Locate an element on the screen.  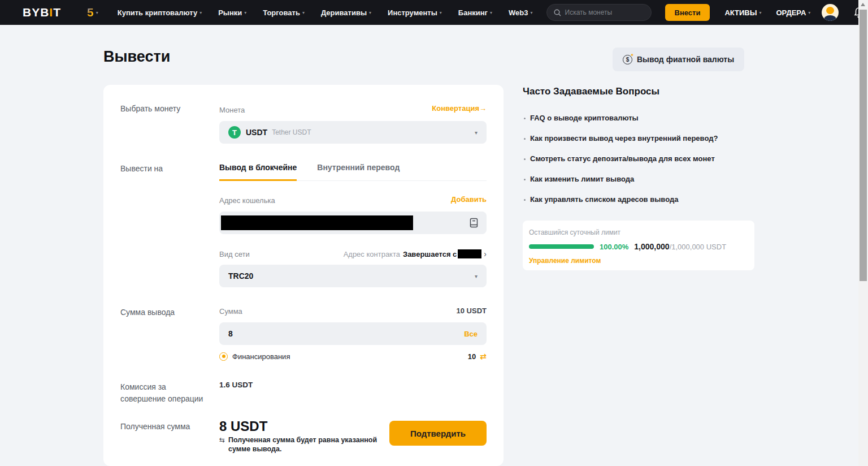
amount-section-label: Сумма вывода is located at coordinates (147, 312).